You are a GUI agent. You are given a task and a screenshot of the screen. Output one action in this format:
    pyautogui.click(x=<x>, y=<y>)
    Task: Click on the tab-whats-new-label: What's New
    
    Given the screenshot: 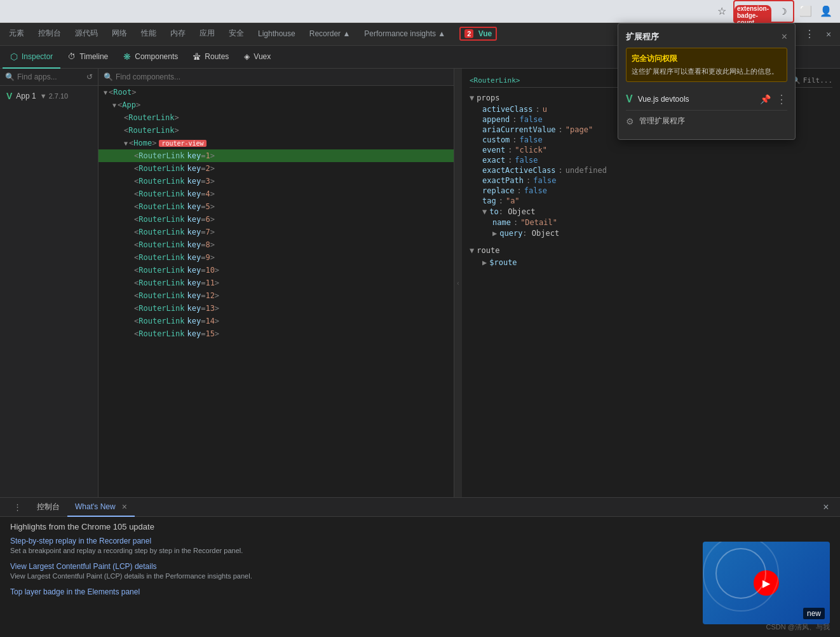 What is the action you would take?
    pyautogui.click(x=95, y=507)
    